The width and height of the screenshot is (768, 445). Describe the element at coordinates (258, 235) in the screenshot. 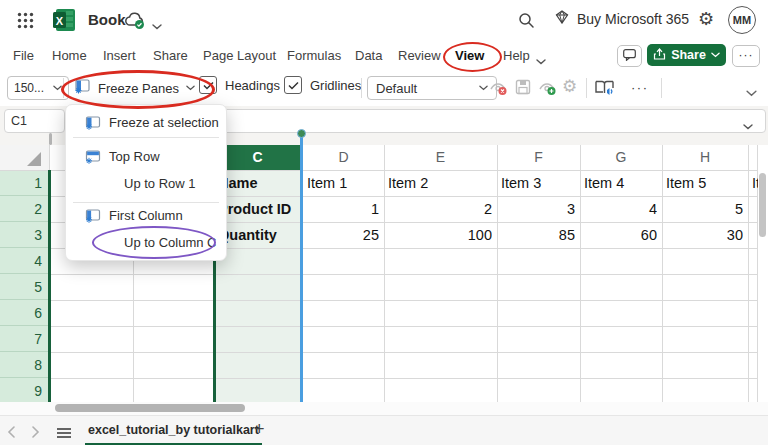

I see `cell-C3: Quantity` at that location.